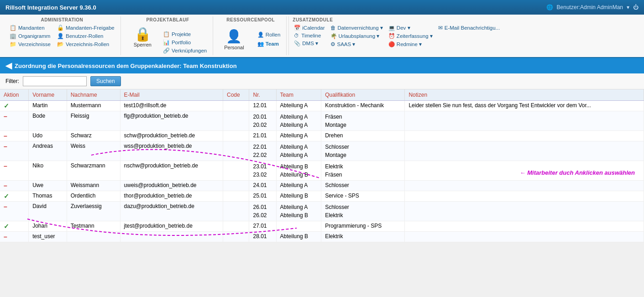 The width and height of the screenshot is (644, 297). Describe the element at coordinates (263, 136) in the screenshot. I see `cell-nr: 21.01` at that location.